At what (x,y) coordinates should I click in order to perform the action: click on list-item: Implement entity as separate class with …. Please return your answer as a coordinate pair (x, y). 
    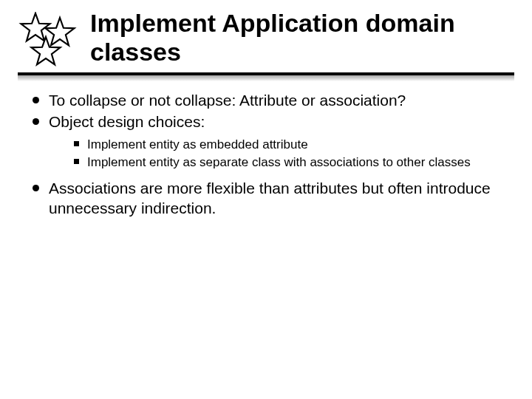
    Looking at the image, I should click on (278, 163).